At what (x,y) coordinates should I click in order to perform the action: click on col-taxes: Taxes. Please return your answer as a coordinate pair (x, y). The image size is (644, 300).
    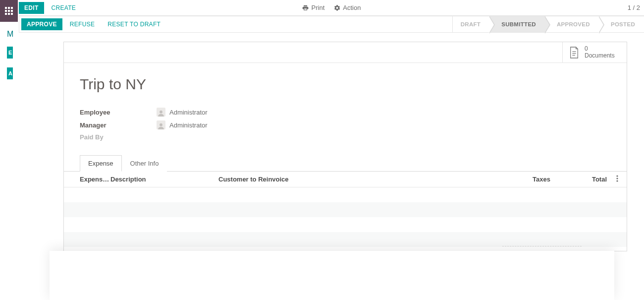
    Looking at the image, I should click on (501, 180).